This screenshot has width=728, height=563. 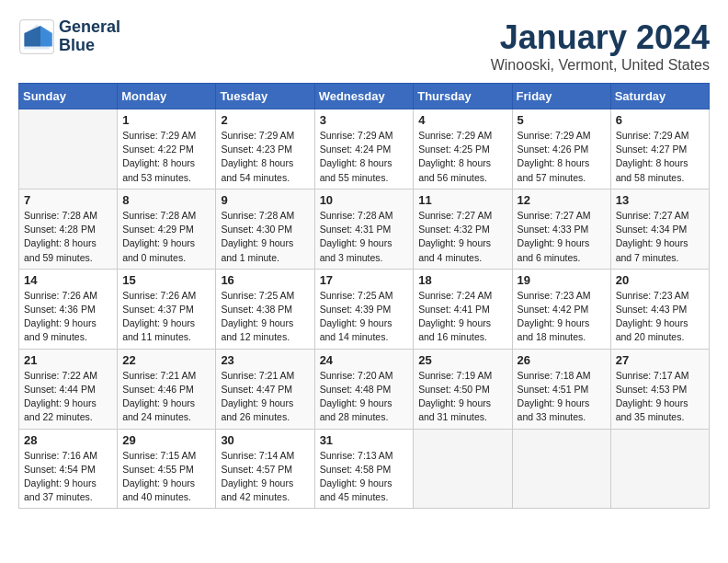 What do you see at coordinates (166, 397) in the screenshot?
I see `day-info: Sunrise: 7:21 AM Sunset: 4:46 PM Dayligh…` at bounding box center [166, 397].